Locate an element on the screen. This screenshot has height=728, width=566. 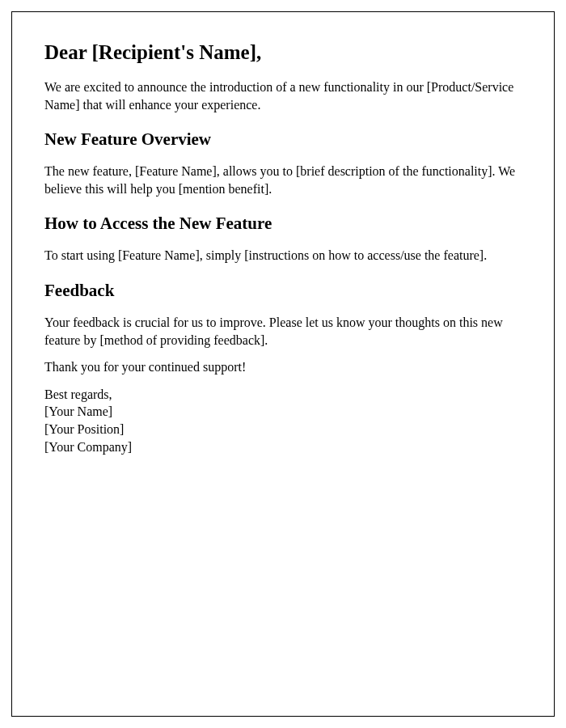
feedback-heading: Feedback is located at coordinates (283, 291).